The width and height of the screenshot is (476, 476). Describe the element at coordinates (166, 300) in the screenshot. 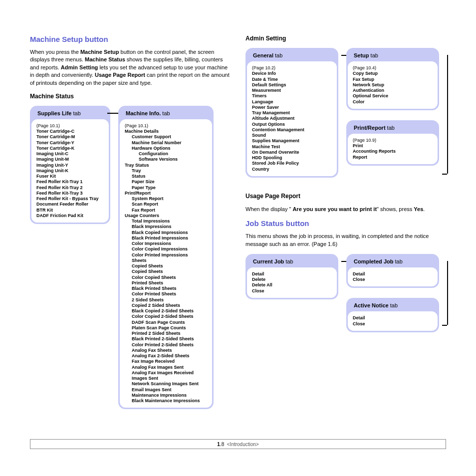

I see `list-item: 2 Sided Sheets` at that location.